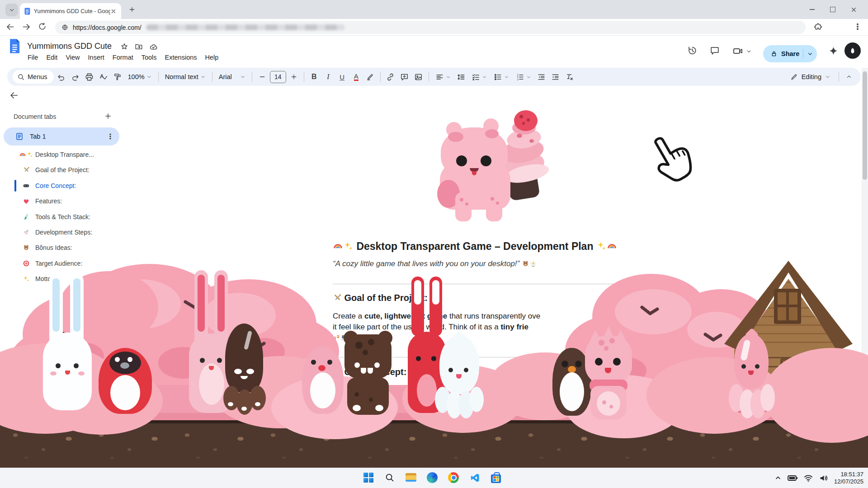  What do you see at coordinates (71, 11) in the screenshot?
I see `browser-tab: Yummimons GDD Cute - Goog` at bounding box center [71, 11].